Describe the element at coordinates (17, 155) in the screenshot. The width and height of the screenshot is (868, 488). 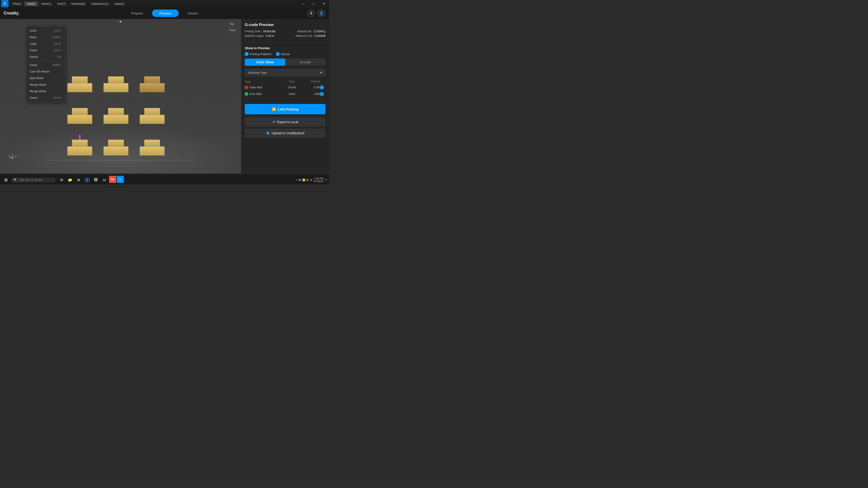
I see `svg-text: Y` at that location.